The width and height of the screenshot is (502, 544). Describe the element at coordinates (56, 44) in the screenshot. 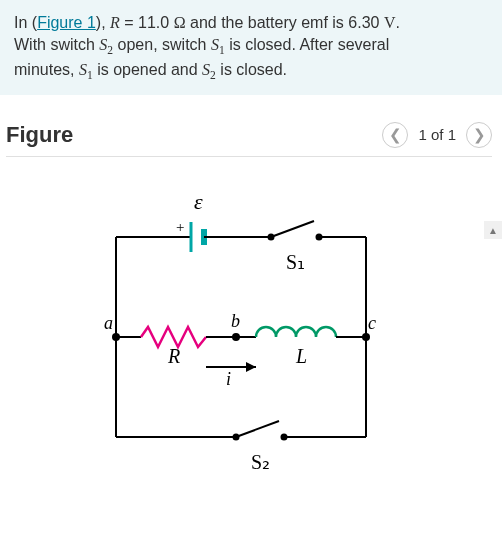

I see `text: With switch` at that location.